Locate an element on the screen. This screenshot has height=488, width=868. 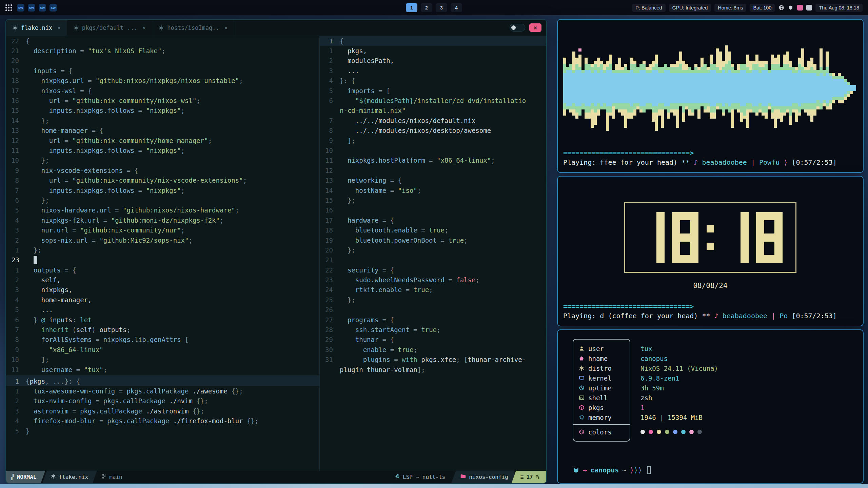
line-number: 22 is located at coordinates (330, 270).